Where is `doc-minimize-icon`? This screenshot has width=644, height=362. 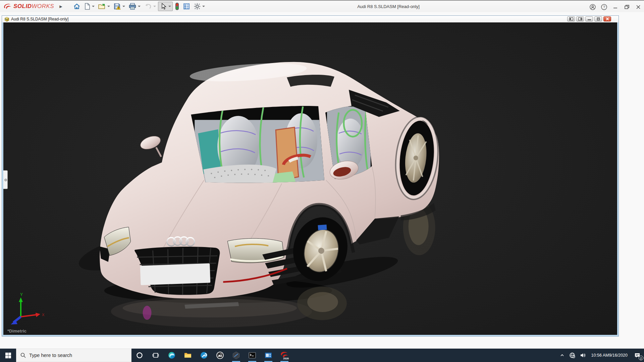
doc-minimize-icon is located at coordinates (589, 19).